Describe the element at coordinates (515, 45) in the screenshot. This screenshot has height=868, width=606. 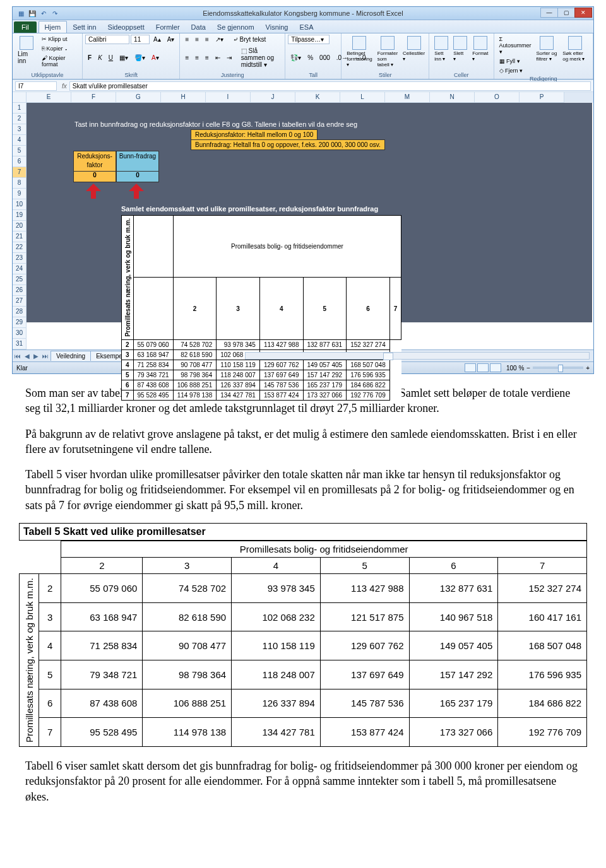
I see `autosum-button: Σ Autosummer ▾` at that location.